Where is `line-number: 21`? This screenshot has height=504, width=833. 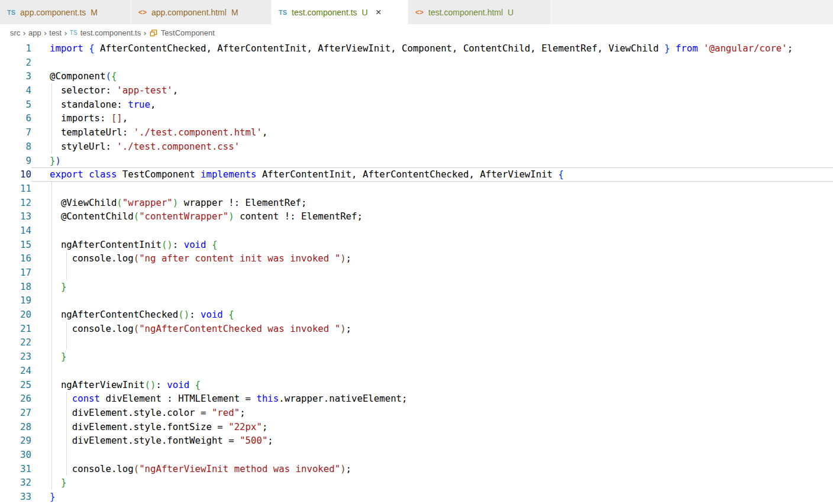 line-number: 21 is located at coordinates (15, 329).